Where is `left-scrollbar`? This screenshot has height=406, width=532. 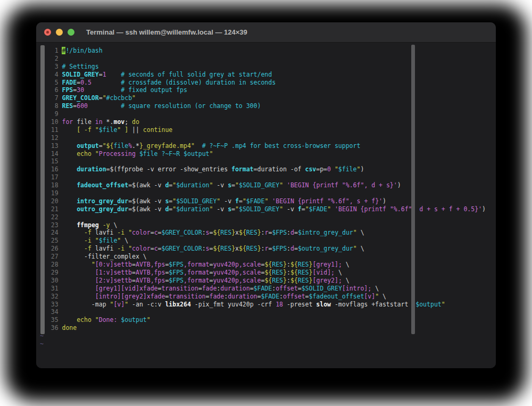
left-scrollbar is located at coordinates (43, 189).